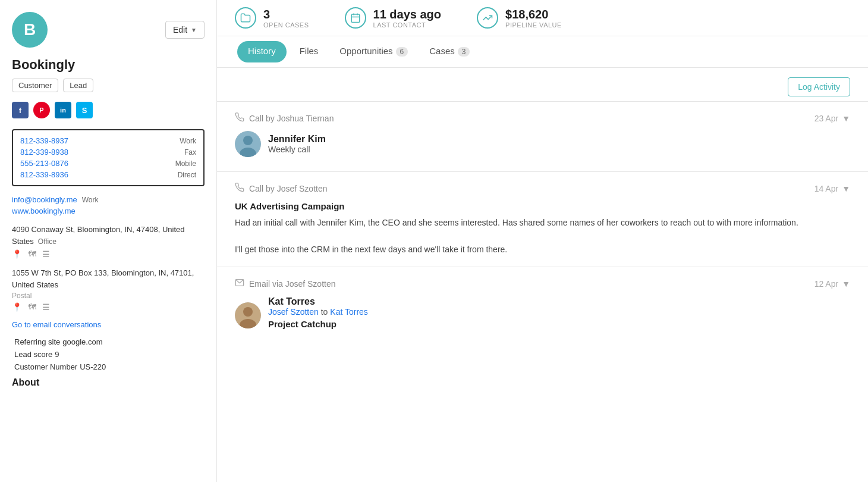 This screenshot has width=868, height=482. I want to click on phone-row-fax: 812-339-8938 Fax, so click(108, 152).